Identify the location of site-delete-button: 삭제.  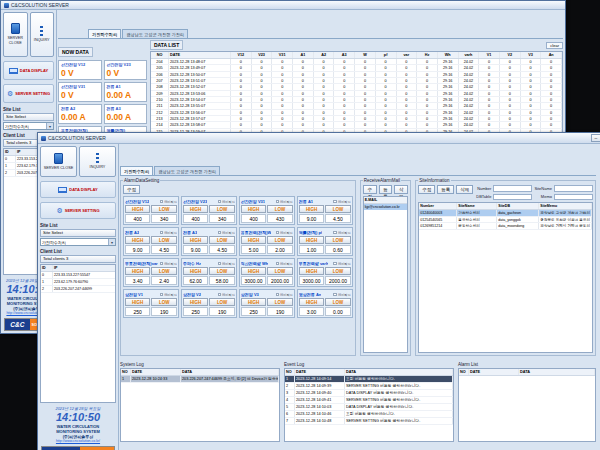
(464, 190).